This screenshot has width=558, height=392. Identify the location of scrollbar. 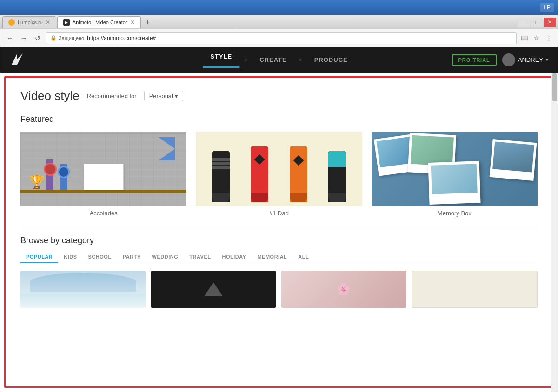
(552, 232).